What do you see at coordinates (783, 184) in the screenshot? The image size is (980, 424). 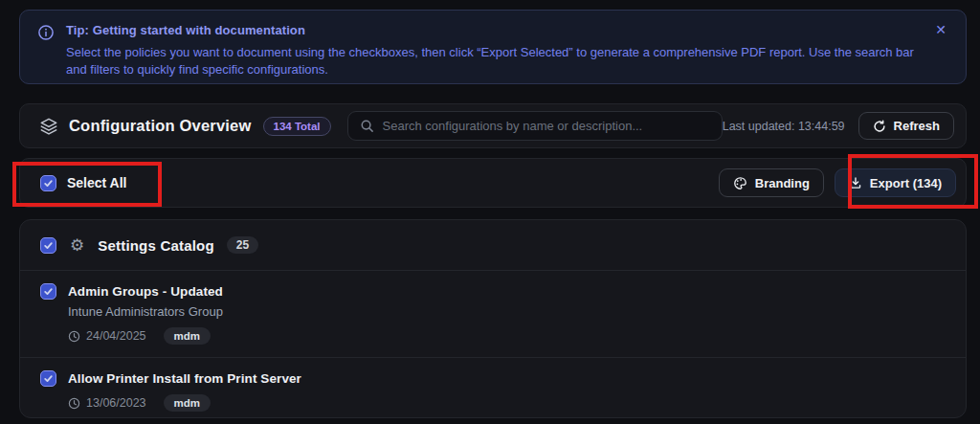 I see `branding-label: Branding` at bounding box center [783, 184].